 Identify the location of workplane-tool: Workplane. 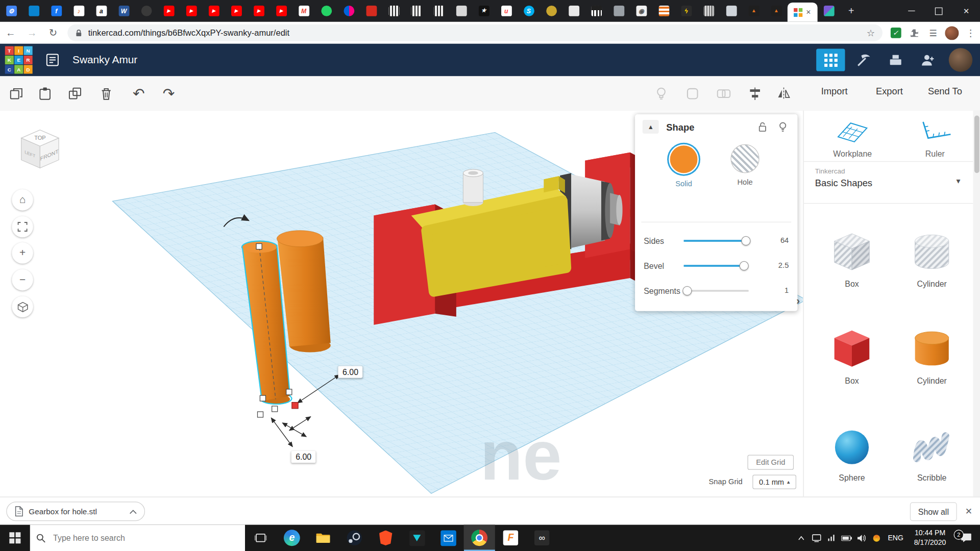
(852, 138).